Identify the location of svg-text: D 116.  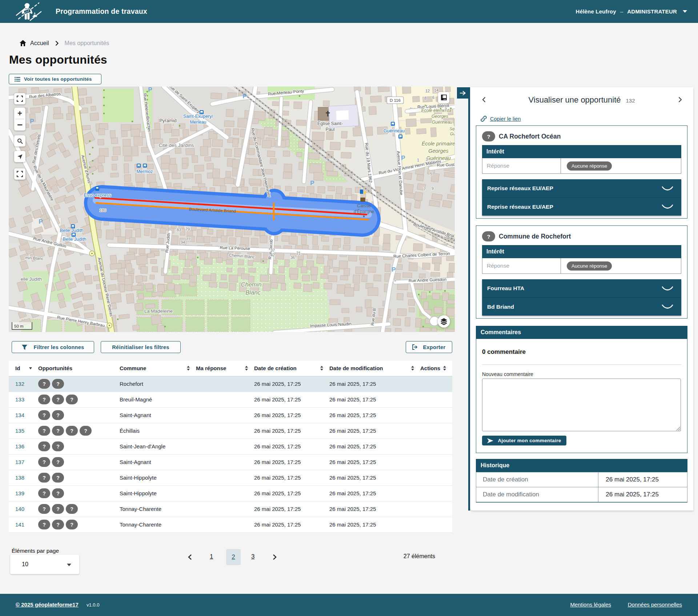
(395, 100).